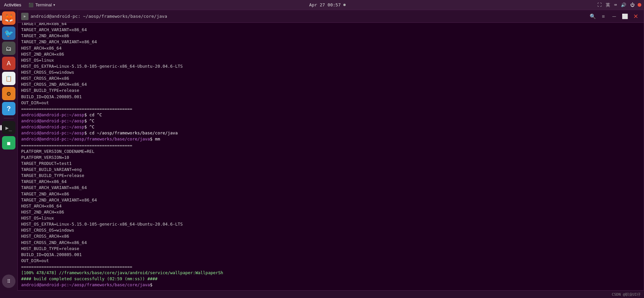 The height and width of the screenshot is (298, 644). What do you see at coordinates (608, 5) in the screenshot?
I see `lang-icon: 英` at bounding box center [608, 5].